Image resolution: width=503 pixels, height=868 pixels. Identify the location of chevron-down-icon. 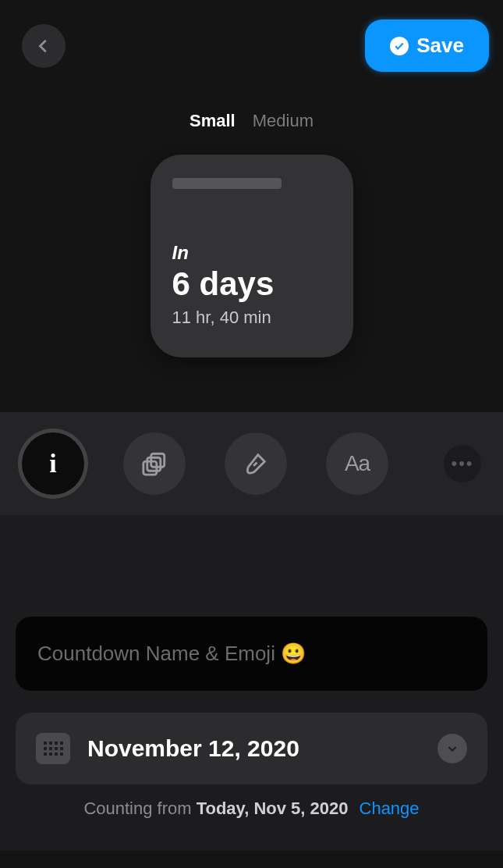
(452, 749).